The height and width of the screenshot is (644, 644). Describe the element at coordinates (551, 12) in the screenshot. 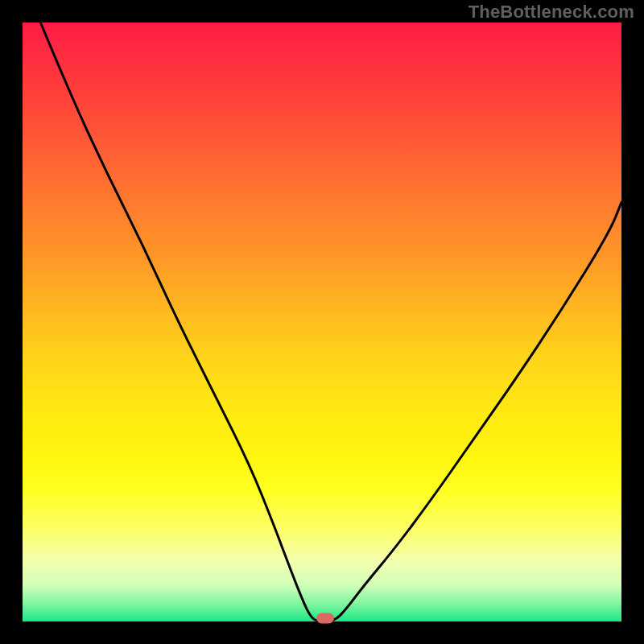

I see `watermark-text: TheBottleneck.com` at that location.